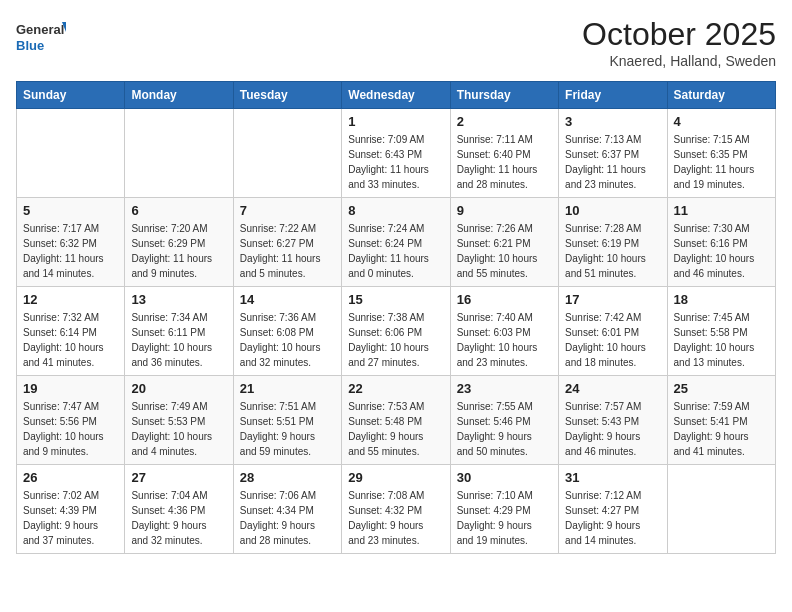  Describe the element at coordinates (504, 429) in the screenshot. I see `day-info: Sunrise: 7:55 AM Sunset: 5:46 PM Dayligh…` at that location.